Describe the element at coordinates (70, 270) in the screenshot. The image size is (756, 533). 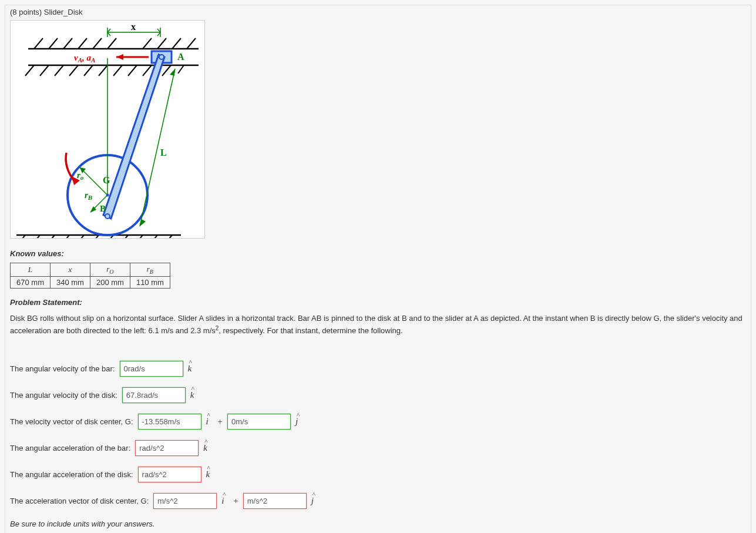
I see `sym-x: x` at that location.